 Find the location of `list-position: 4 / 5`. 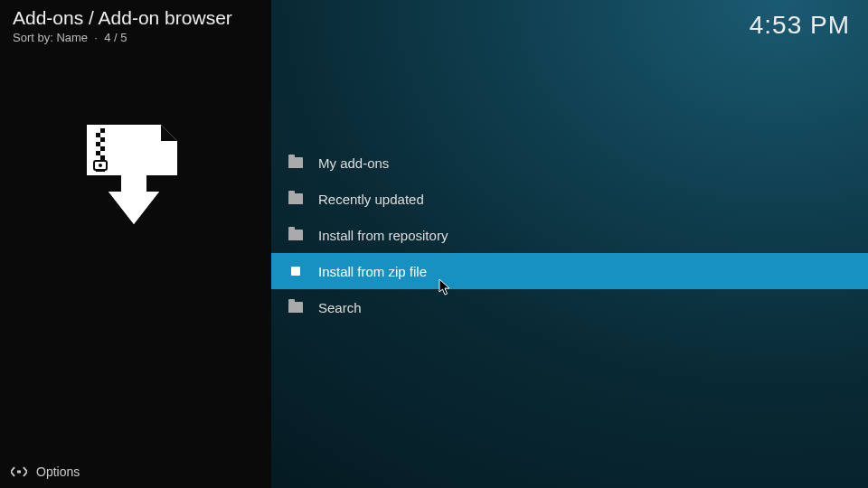

list-position: 4 / 5 is located at coordinates (116, 38).